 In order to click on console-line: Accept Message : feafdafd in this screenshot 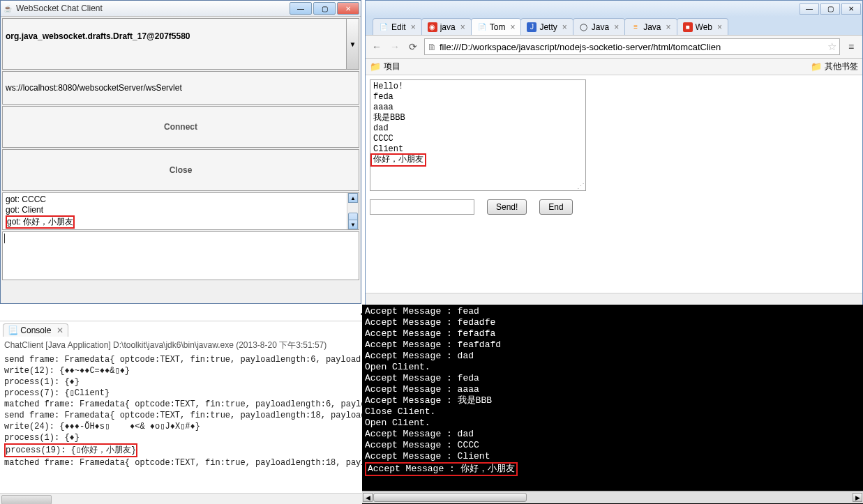, I will do `click(613, 345)`.